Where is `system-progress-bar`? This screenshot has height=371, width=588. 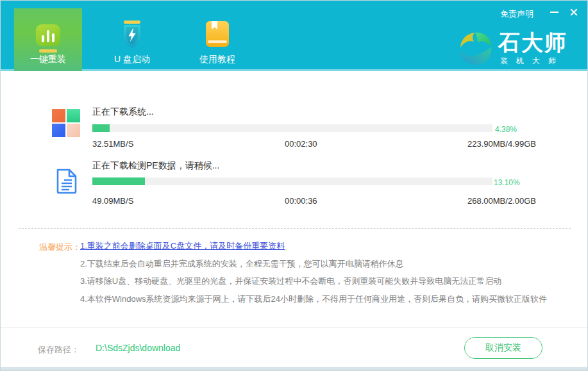 system-progress-bar is located at coordinates (292, 128).